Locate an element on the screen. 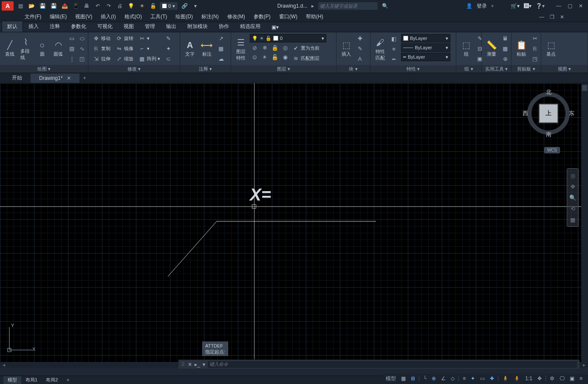 The height and width of the screenshot is (384, 588). mdi-minimize: — is located at coordinates (542, 17).